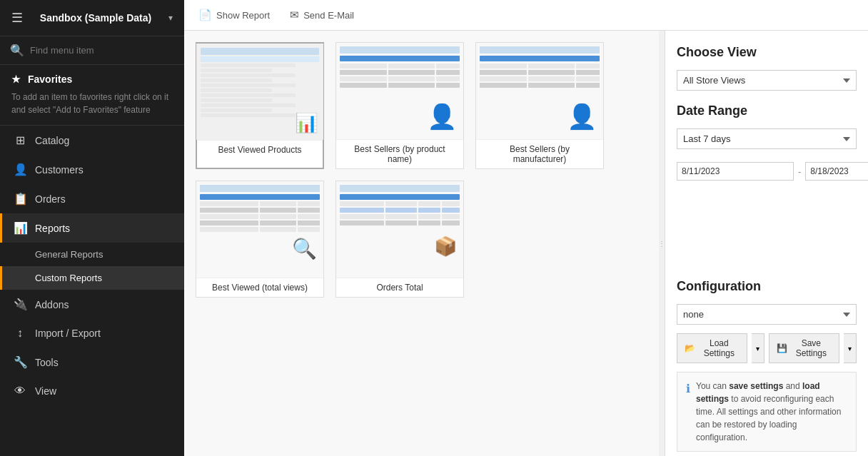 The height and width of the screenshot is (456, 868). What do you see at coordinates (20, 363) in the screenshot?
I see `tools-icon: 🔧` at bounding box center [20, 363].